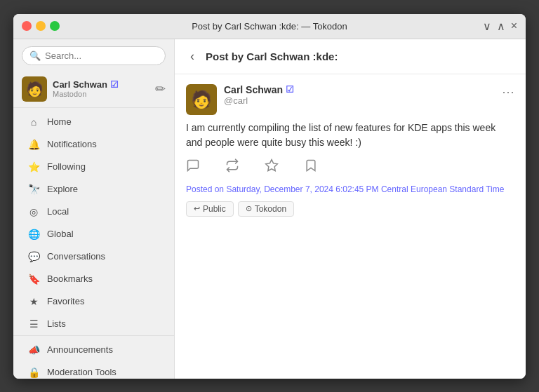 The height and width of the screenshot is (392, 539). What do you see at coordinates (350, 209) in the screenshot?
I see `post-tags: ↩ Public ⊙ Tokodon` at bounding box center [350, 209].